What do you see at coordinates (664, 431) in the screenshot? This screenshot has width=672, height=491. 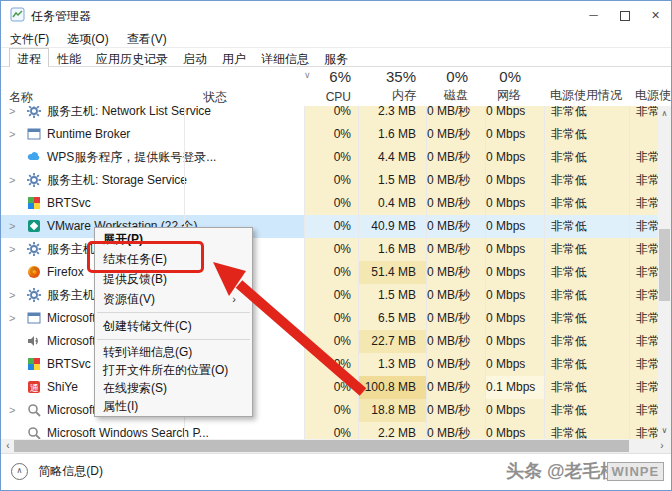 I see `scroll-down-icon: ∨` at bounding box center [664, 431].